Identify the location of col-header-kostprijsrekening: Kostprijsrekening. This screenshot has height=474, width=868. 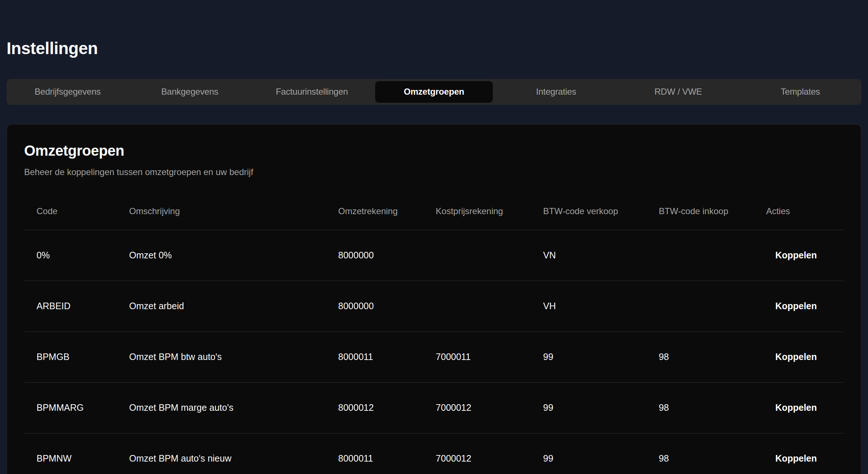
(477, 211).